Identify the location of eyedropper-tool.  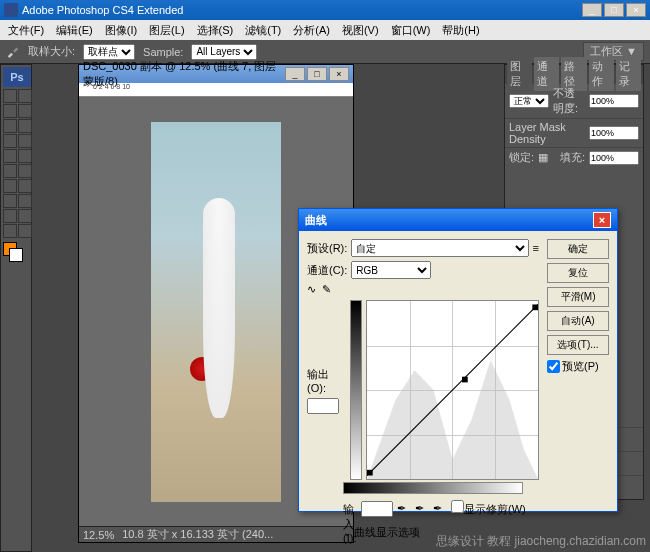
(25, 126).